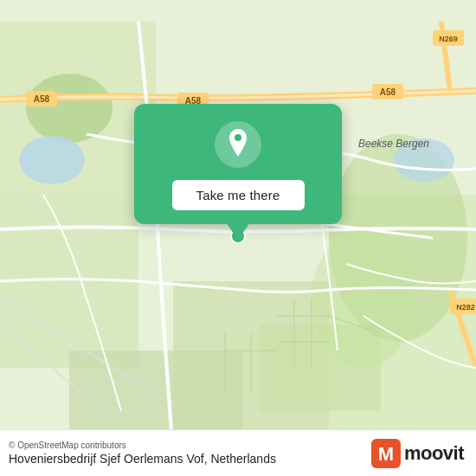  Describe the element at coordinates (238, 453) in the screenshot. I see `bottom-bar: © OpenStreetMap contributors Hoveniersbe…` at that location.